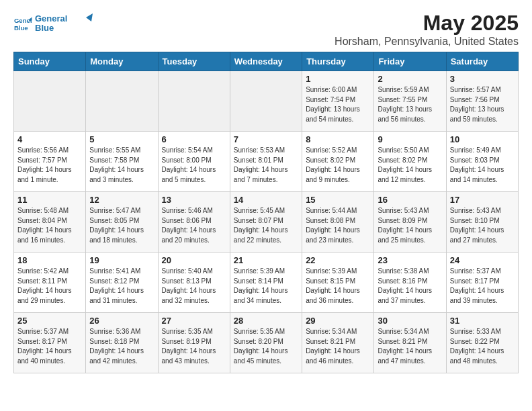 The height and width of the screenshot is (411, 532). Describe the element at coordinates (338, 140) in the screenshot. I see `cell-date: 8` at that location.